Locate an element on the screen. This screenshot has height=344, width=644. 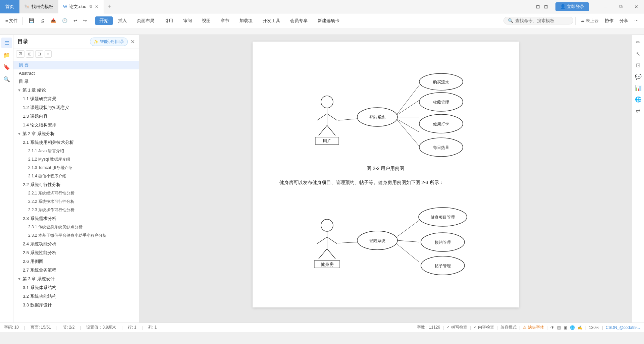
search-panel-btn: 🔍 is located at coordinates (7, 79).